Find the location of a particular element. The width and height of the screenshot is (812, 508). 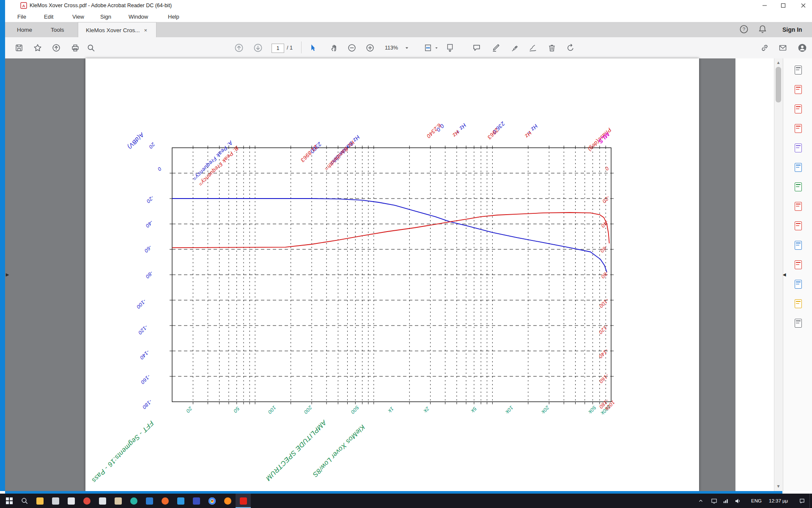

taskbar-app-app-indigo is located at coordinates (196, 501).